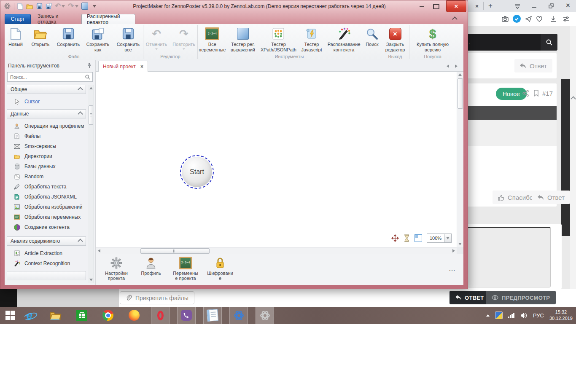  Describe the element at coordinates (108, 19) in the screenshot. I see `tab-advanced-editor: Расширенный редактор` at that location.